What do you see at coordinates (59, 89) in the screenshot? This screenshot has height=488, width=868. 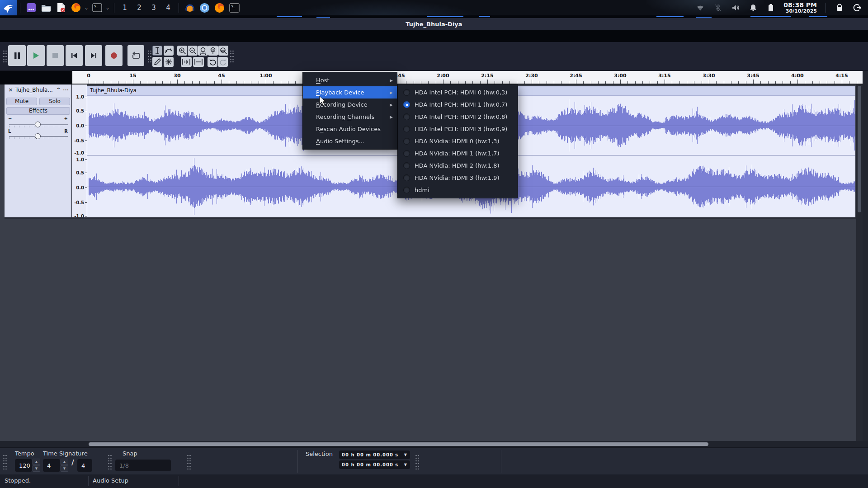 I see `track-collapse-icon: ^` at bounding box center [59, 89].